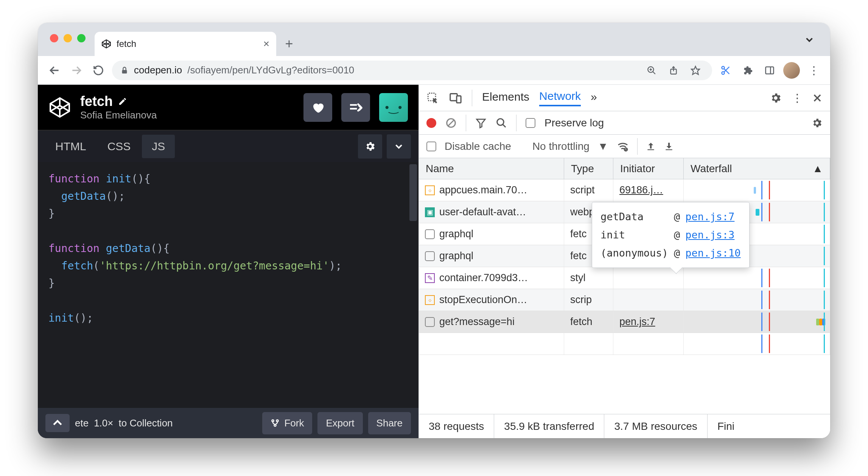 The image size is (868, 476). What do you see at coordinates (430, 190) in the screenshot?
I see `js-file-icon: ⬦` at bounding box center [430, 190].